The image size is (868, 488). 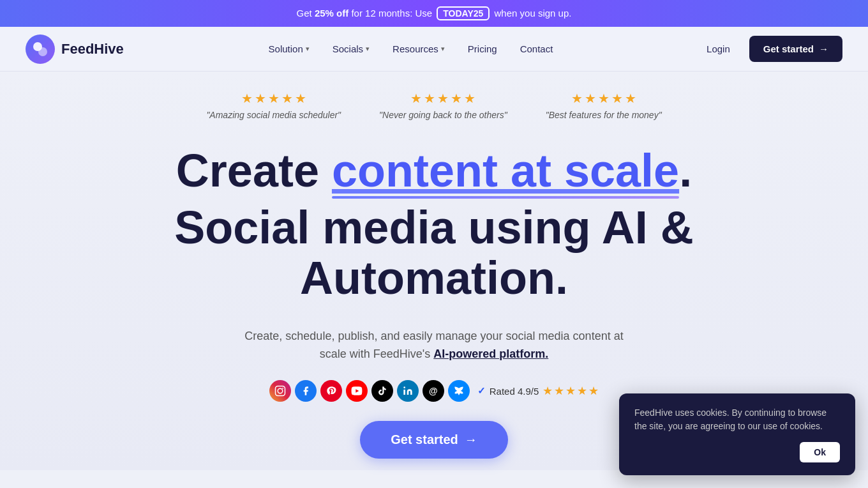 I want to click on cta-label: Get started, so click(x=424, y=439).